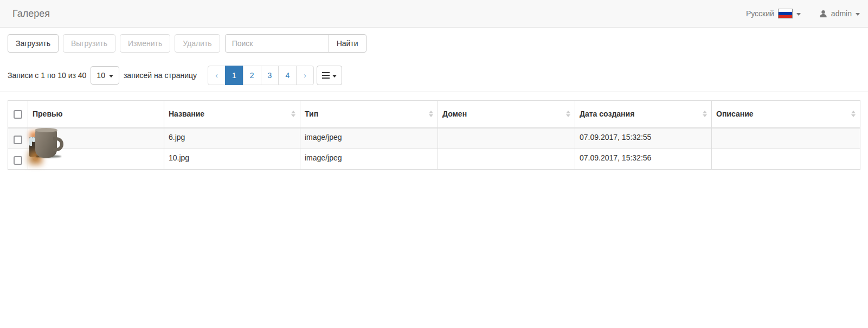 Image resolution: width=868 pixels, height=328 pixels. Describe the element at coordinates (101, 75) in the screenshot. I see `page-size-value: 10` at that location.